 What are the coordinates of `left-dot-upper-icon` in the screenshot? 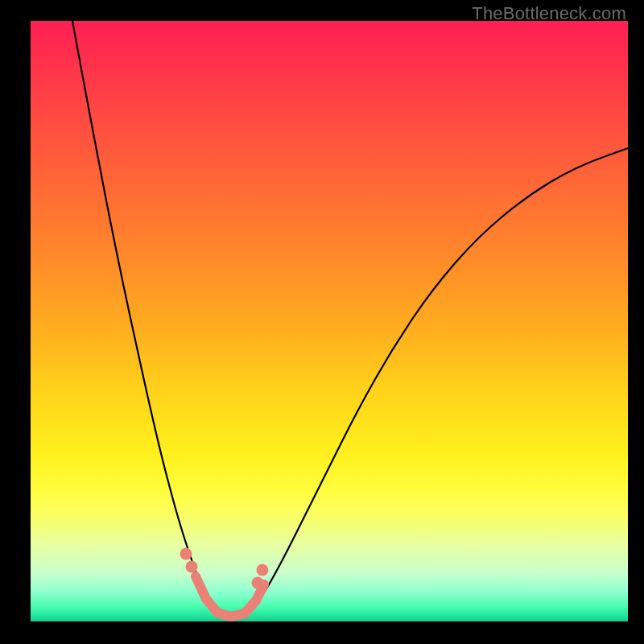 It's located at (187, 554).